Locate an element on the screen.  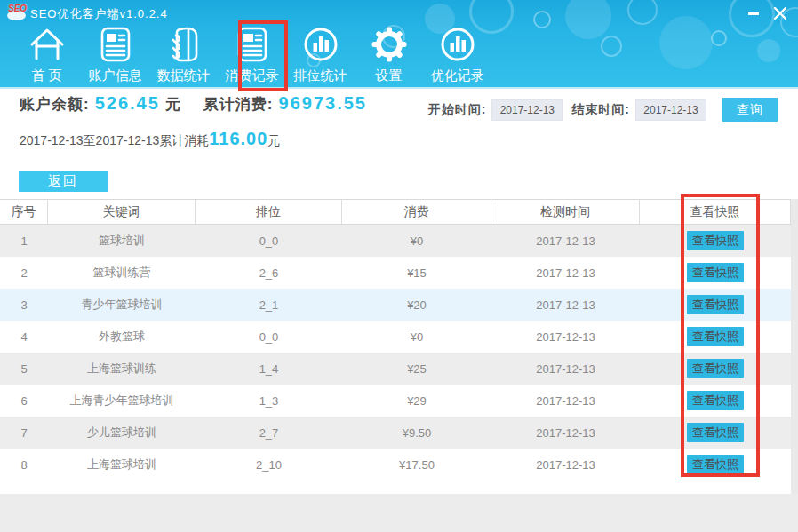
cell-cost: ¥20 is located at coordinates (417, 306).